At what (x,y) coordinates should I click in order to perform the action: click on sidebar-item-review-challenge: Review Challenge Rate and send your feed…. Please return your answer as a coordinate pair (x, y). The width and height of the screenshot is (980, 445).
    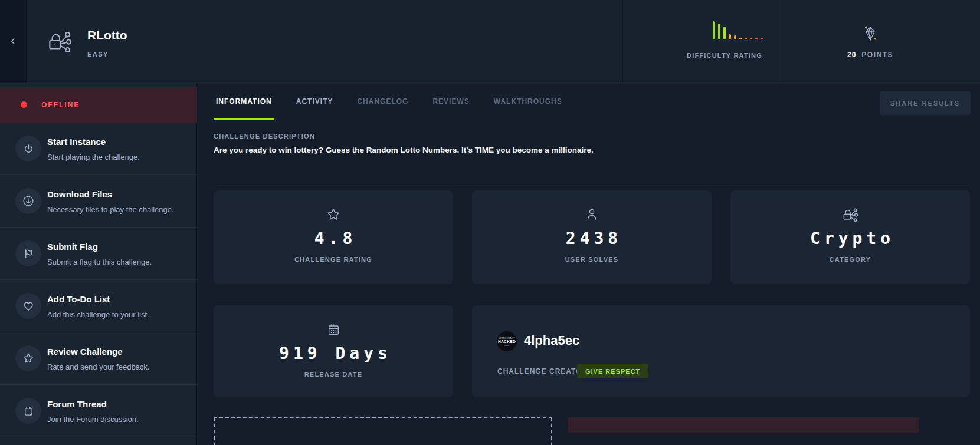
    Looking at the image, I should click on (99, 358).